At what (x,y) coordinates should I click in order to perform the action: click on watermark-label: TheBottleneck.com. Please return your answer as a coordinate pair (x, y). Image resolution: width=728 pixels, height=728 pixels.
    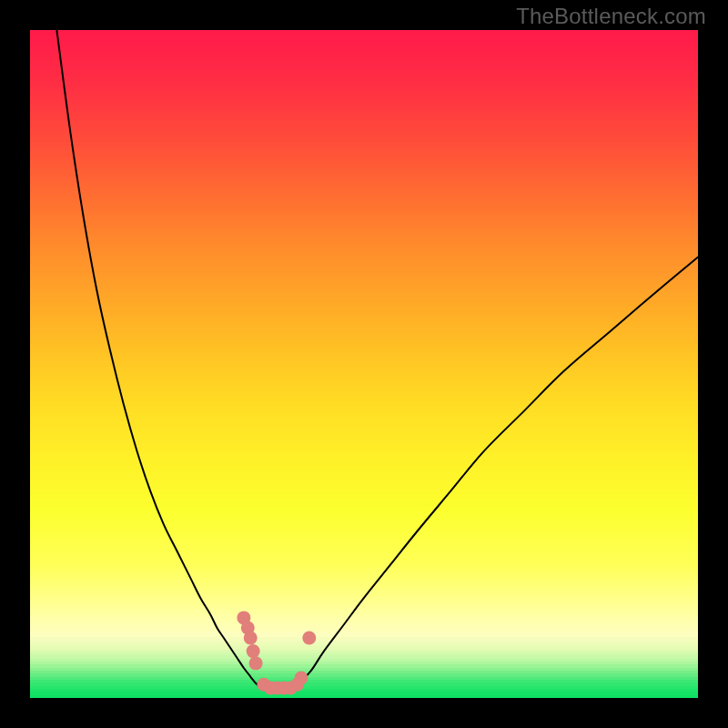
    Looking at the image, I should click on (612, 16).